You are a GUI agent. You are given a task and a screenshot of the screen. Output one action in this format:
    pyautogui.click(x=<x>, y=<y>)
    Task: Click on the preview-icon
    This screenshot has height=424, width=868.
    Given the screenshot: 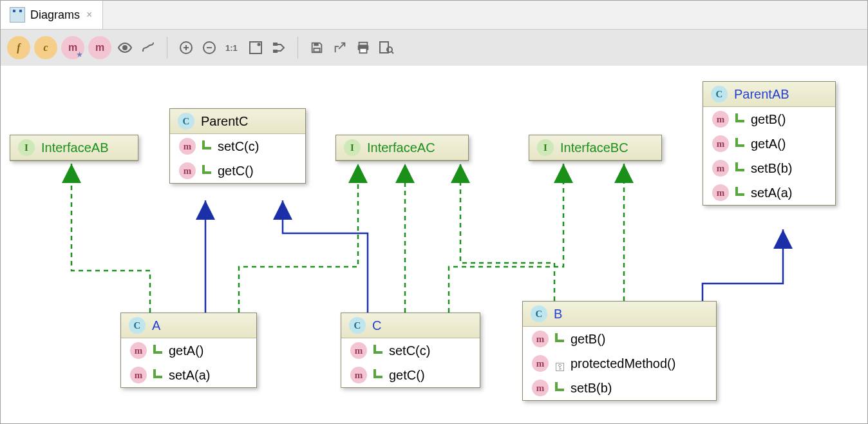 What is the action you would take?
    pyautogui.click(x=386, y=48)
    